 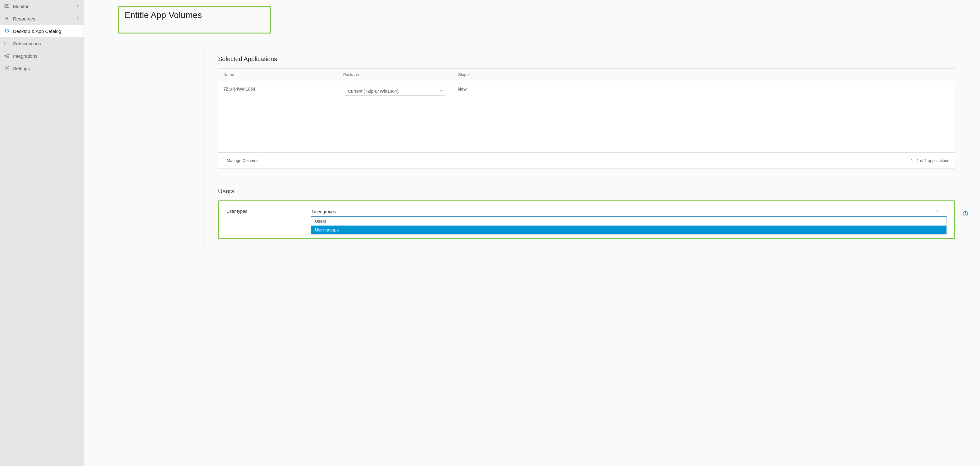 What do you see at coordinates (7, 43) in the screenshot?
I see `card-icon` at bounding box center [7, 43].